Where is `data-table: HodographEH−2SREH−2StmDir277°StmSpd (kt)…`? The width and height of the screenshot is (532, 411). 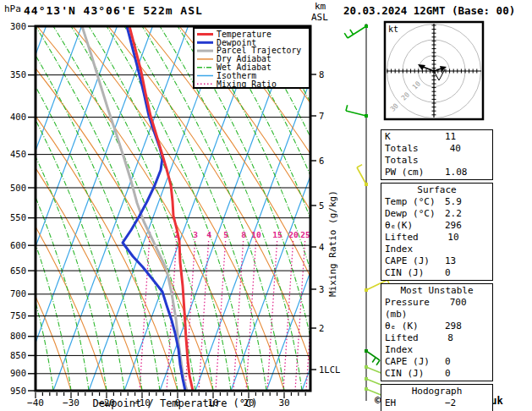
data-table: HodographEH−2SREH−2StmDir277°StmSpd (kt)… is located at coordinates (436, 397).